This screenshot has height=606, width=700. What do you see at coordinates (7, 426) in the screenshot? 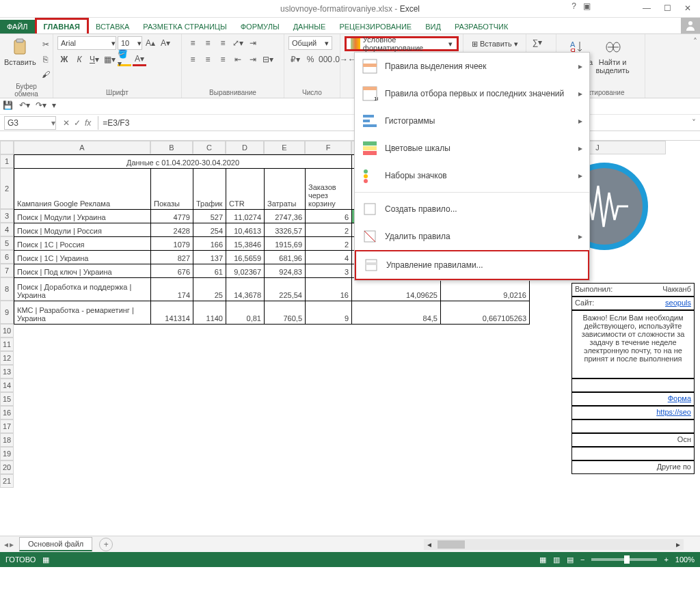
I see `row-header: 17` at bounding box center [7, 426].